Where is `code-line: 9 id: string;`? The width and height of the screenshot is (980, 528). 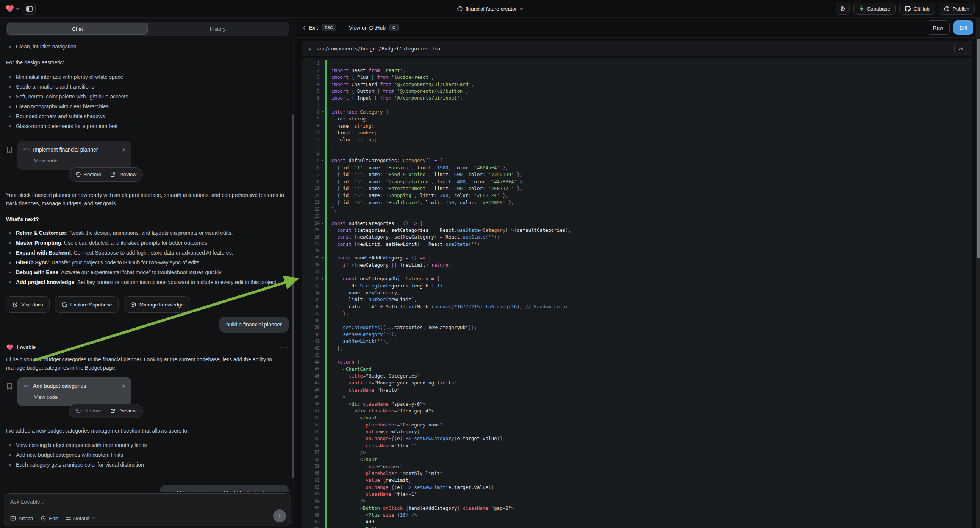 code-line: 9 id: string; is located at coordinates (637, 119).